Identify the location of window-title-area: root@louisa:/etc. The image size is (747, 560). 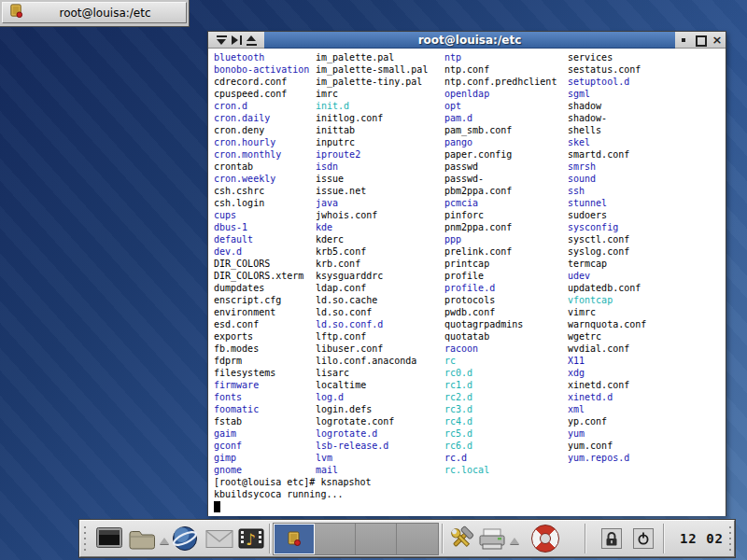
(470, 40).